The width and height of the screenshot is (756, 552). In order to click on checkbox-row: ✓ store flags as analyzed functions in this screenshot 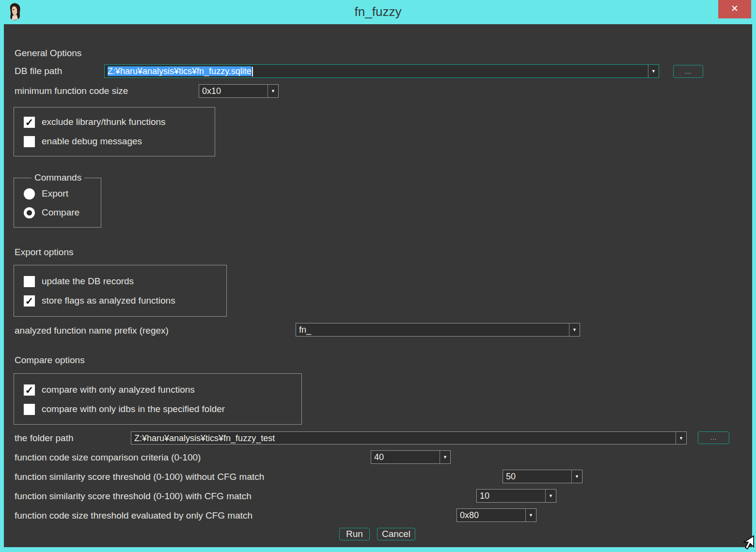, I will do `click(100, 301)`.